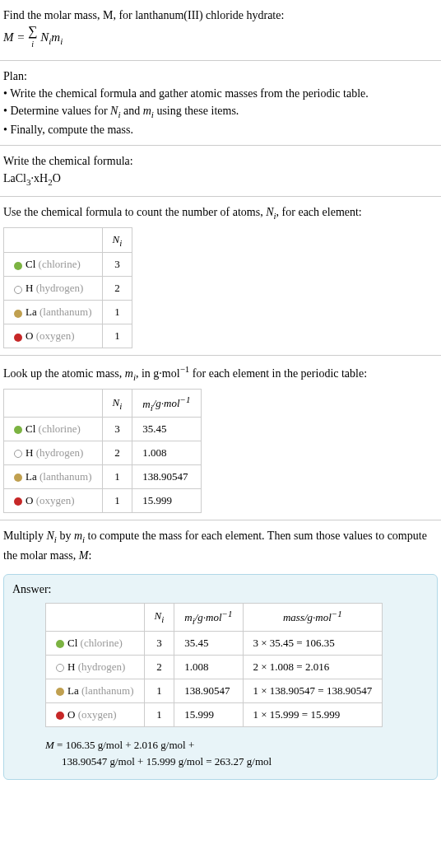 This screenshot has width=441, height=868. Describe the element at coordinates (313, 667) in the screenshot. I see `mass-value: 2 × 1.008 = 2.016` at that location.